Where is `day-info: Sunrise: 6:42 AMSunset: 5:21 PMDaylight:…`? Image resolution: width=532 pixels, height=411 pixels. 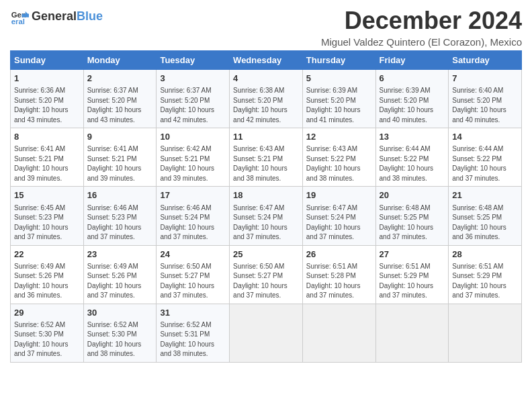 day-info: Sunrise: 6:42 AMSunset: 5:21 PMDaylight:… is located at coordinates (193, 164).